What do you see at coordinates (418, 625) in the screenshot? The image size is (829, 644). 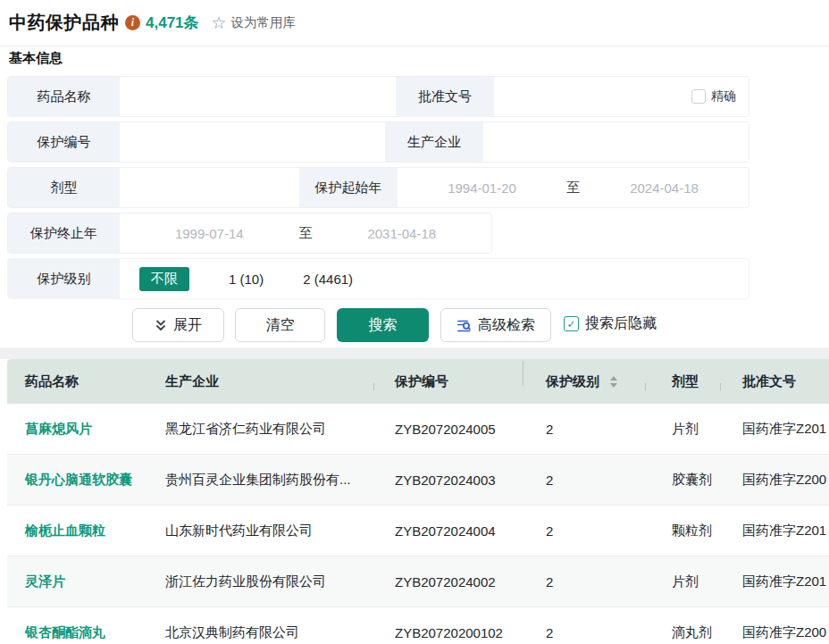 I see `table-row: 银杏酮酯滴丸 北京汉典制药有限公司 ZYB20720200102 2 滴丸剂 国…` at bounding box center [418, 625].